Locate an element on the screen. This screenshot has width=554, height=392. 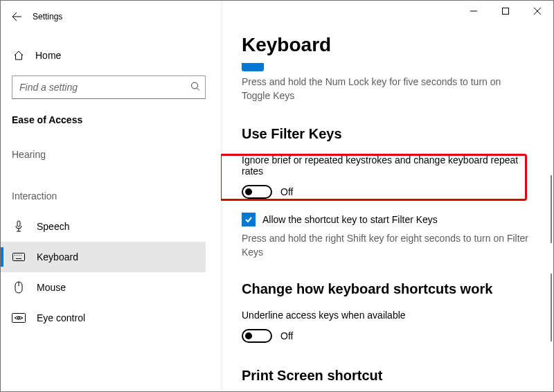
sidebar-item-speech: Speech is located at coordinates (103, 226).